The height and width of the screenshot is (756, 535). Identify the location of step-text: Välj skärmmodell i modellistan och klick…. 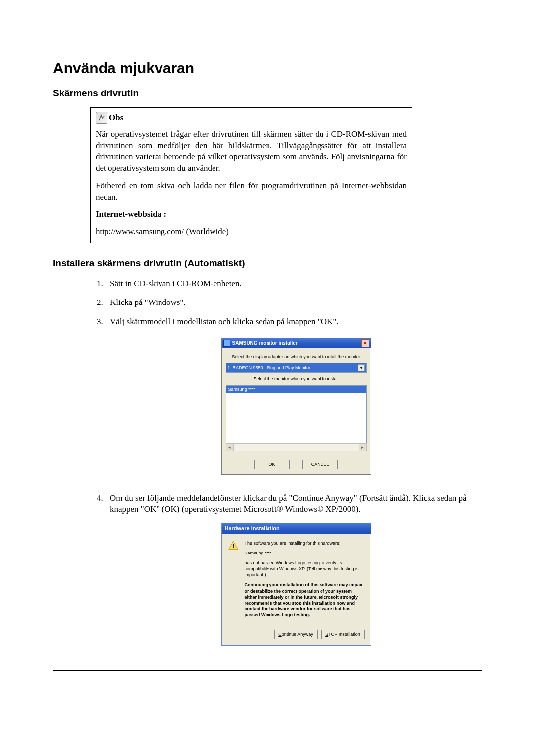
(224, 322).